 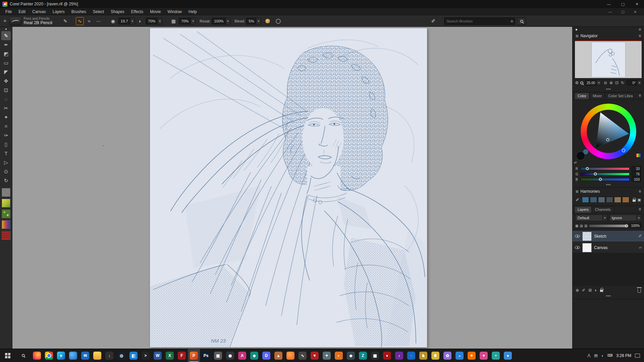 I want to click on opacity-dropdown-arrow-icon: ▼, so click(x=160, y=21).